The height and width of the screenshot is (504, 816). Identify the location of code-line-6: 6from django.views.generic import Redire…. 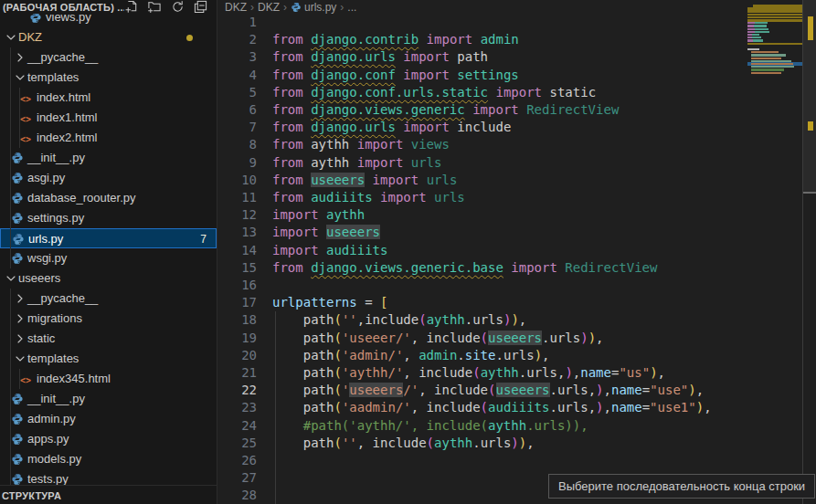
(517, 110).